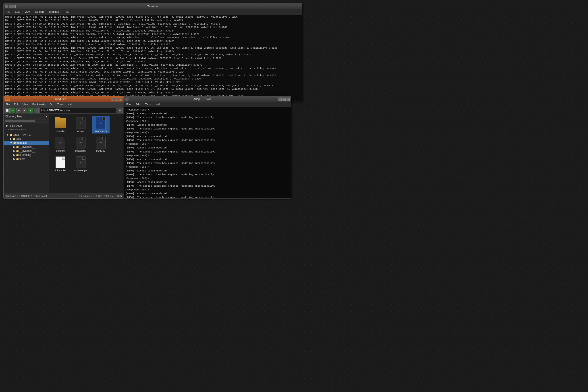 This screenshot has width=588, height=392. I want to click on terminal-output: [Data]: QUOTE.META Tue Feb 14 15:51:20 2…, so click(153, 58).